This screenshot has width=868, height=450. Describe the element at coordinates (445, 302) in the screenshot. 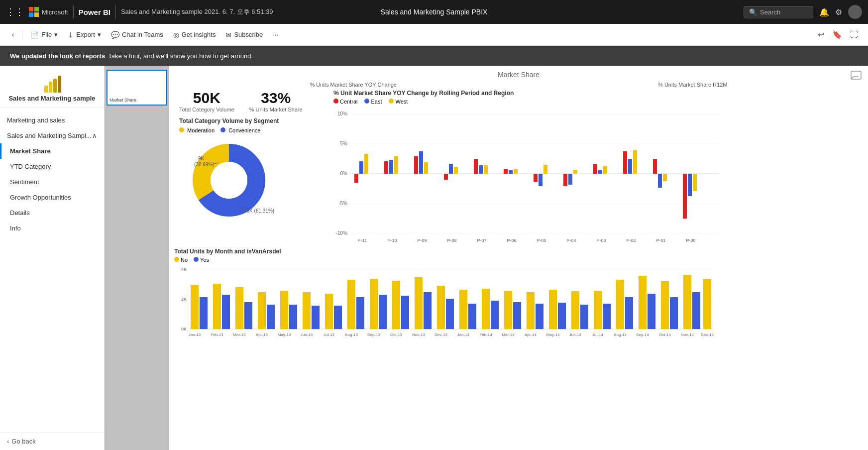

I see `bottom-bar-chart: 4K 2K 0K` at that location.